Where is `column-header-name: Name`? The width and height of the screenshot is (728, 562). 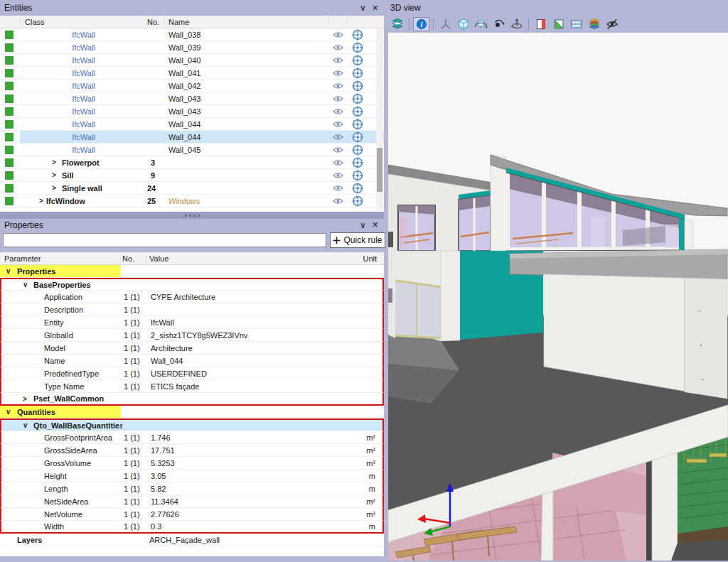
column-header-name: Name is located at coordinates (247, 21).